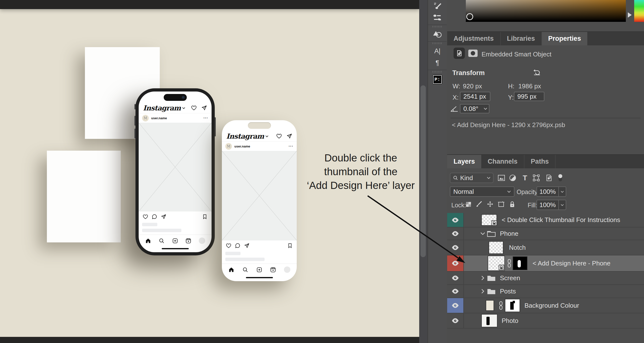 The width and height of the screenshot is (644, 343). What do you see at coordinates (438, 51) in the screenshot?
I see `character-panel-icon: A|` at bounding box center [438, 51].